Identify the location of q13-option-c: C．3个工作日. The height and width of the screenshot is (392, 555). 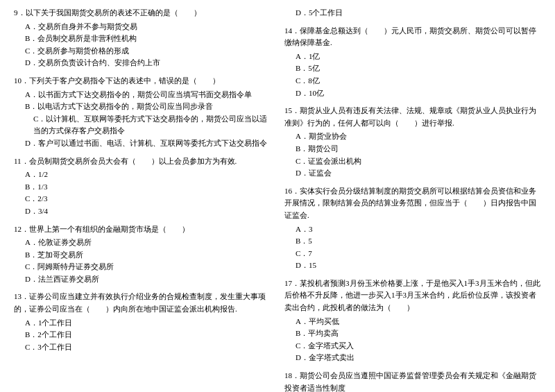
(142, 348).